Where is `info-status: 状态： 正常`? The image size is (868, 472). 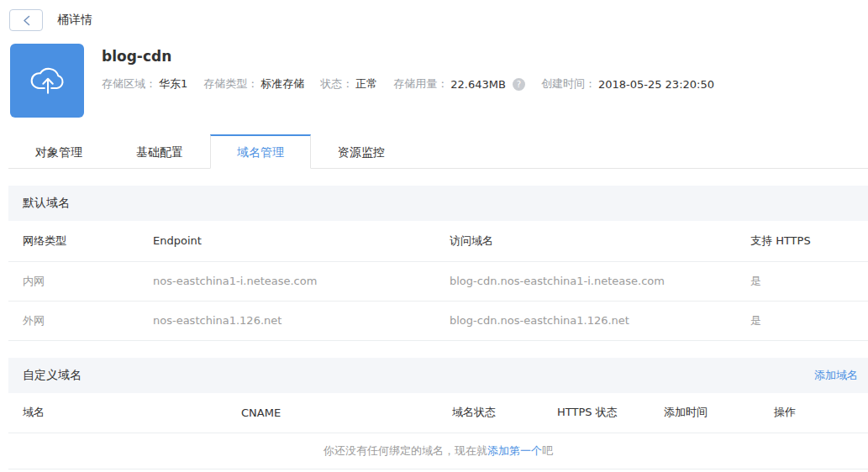
info-status: 状态： 正常 is located at coordinates (349, 84).